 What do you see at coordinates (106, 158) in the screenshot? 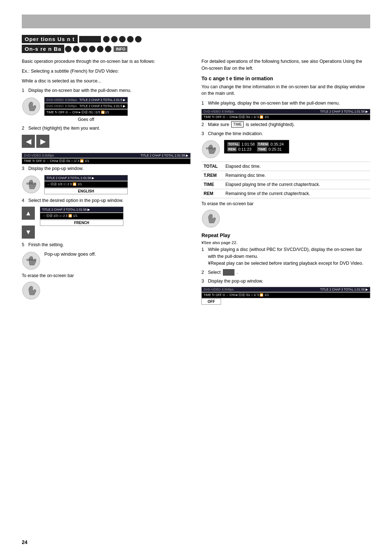
I see `step-2-osd: DVD-VIDEO 8.5Mbps TITLE 2 CHAP 3 TOTAL:1…` at bounding box center [106, 158].